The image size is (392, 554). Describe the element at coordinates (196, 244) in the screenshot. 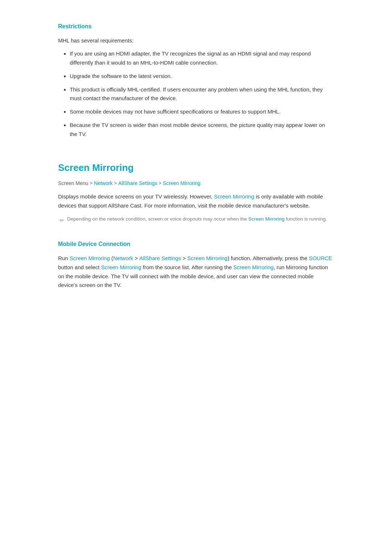

I see `mobile-device-title: Mobile Device Connection` at that location.